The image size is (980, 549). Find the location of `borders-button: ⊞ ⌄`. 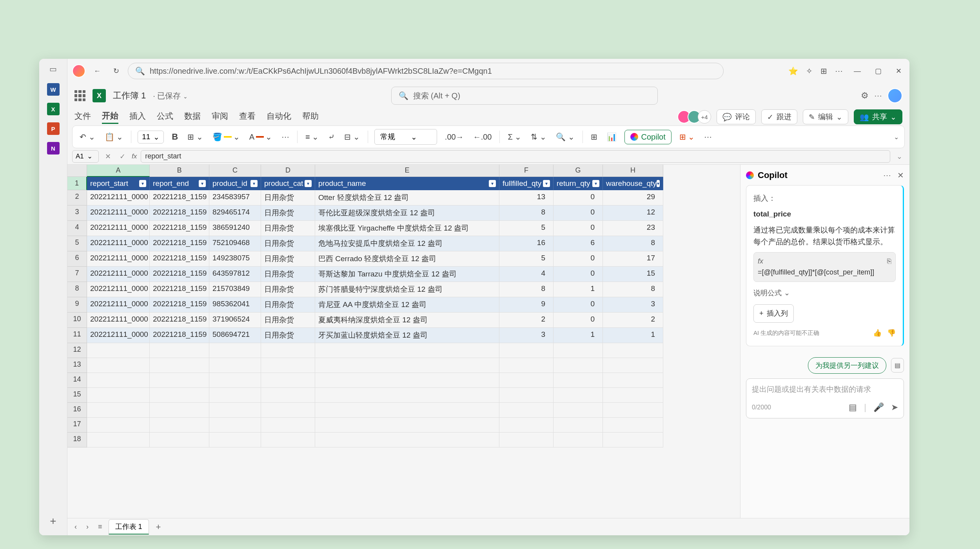

borders-button: ⊞ ⌄ is located at coordinates (195, 137).